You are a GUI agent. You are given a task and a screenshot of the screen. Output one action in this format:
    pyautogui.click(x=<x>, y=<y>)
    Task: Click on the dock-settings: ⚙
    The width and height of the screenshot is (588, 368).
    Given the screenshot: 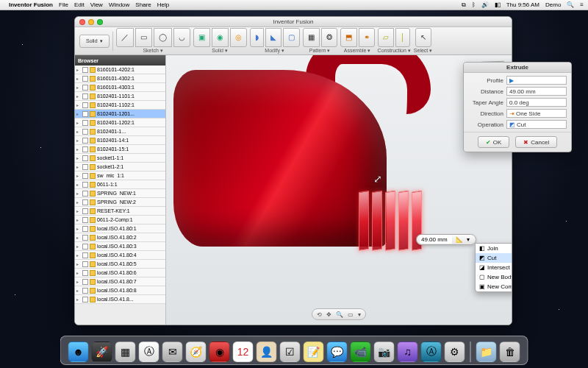 What is the action you would take?
    pyautogui.click(x=455, y=352)
    